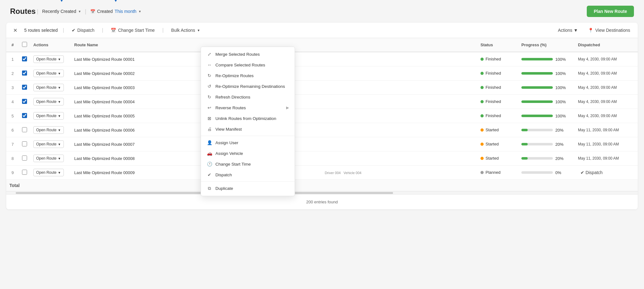 Image resolution: width=644 pixels, height=289 pixels. Describe the element at coordinates (322, 45) in the screenshot. I see `table-header: # Actions Route Name Status Progress (%)…` at that location.